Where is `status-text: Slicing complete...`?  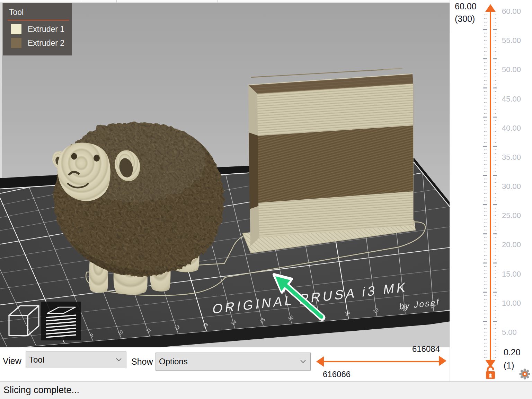
status-text: Slicing complete... is located at coordinates (266, 389).